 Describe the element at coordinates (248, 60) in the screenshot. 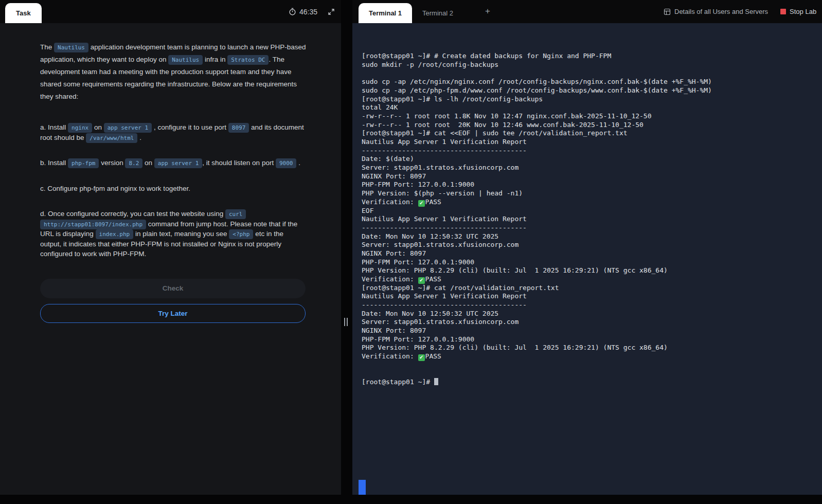

I see `inline-code-chip: Stratos DC` at that location.